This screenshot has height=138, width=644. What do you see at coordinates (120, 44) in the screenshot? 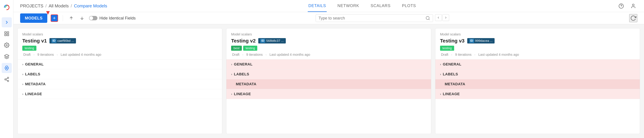
I see `model-card-1-header: Model scalars Testing v1 ID caef90bd ...…` at bounding box center [120, 44].